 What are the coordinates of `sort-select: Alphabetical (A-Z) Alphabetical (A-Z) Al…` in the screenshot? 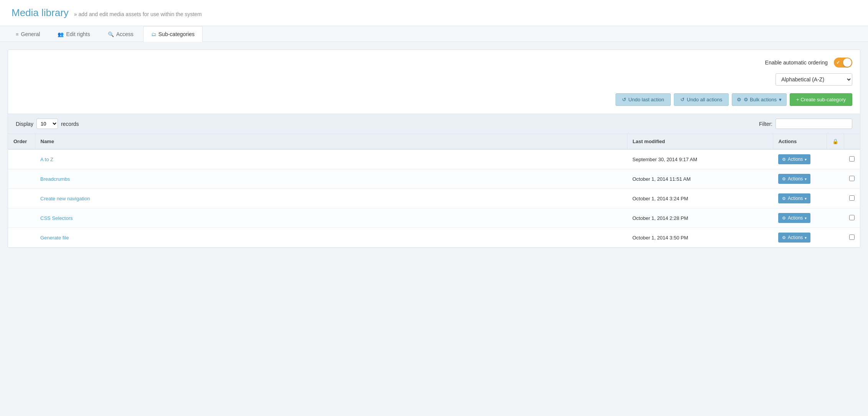 It's located at (814, 79).